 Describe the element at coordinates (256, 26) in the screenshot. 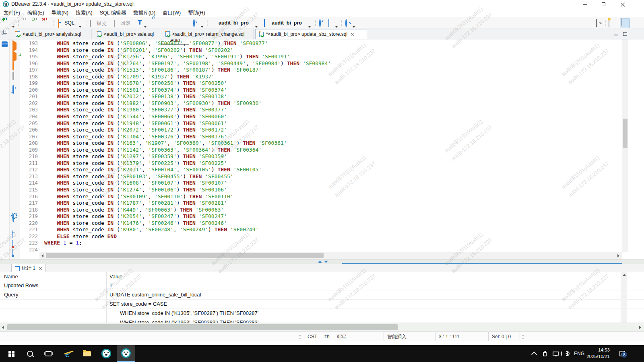

I see `connection-dropdown-icon` at that location.